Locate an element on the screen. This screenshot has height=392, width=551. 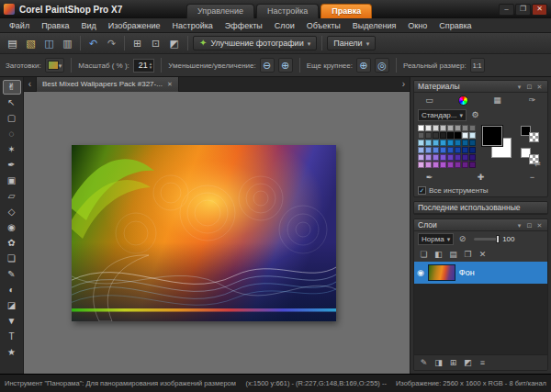
workspace-tab-3: Правка is located at coordinates (346, 11).